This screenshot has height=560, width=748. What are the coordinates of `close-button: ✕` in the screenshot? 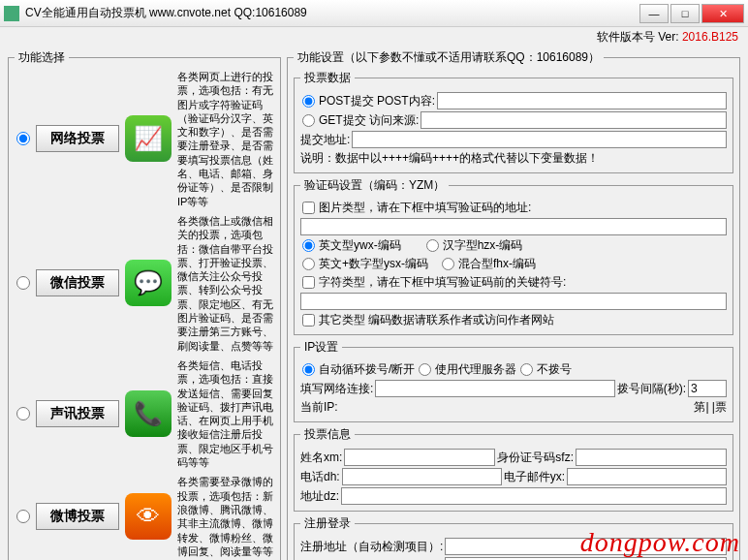 It's located at (723, 14).